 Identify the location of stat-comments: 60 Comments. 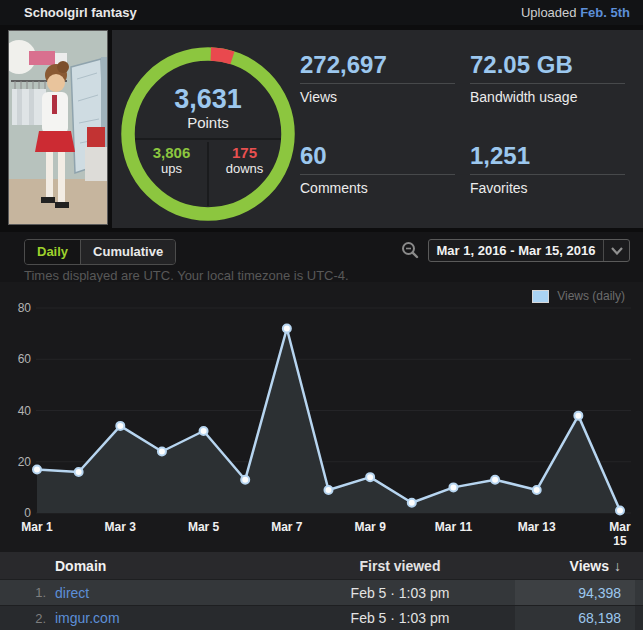
(379, 170).